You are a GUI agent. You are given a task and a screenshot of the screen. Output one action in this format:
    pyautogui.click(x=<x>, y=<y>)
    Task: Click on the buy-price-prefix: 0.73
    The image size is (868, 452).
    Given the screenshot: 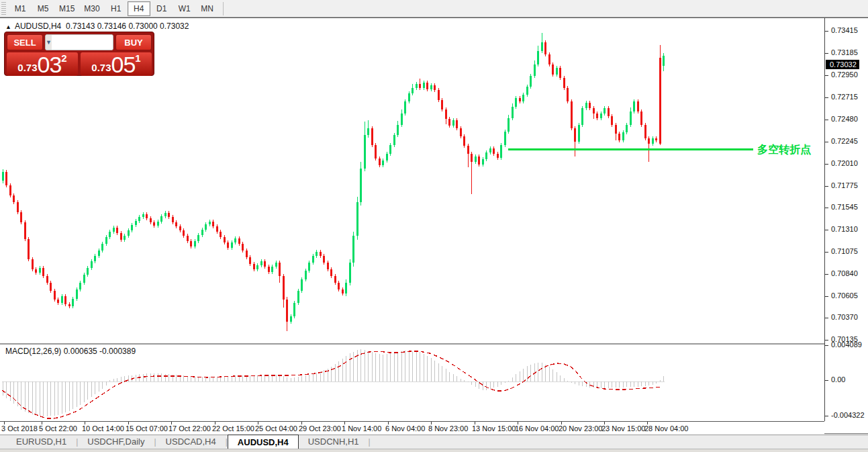 What is the action you would take?
    pyautogui.click(x=101, y=67)
    